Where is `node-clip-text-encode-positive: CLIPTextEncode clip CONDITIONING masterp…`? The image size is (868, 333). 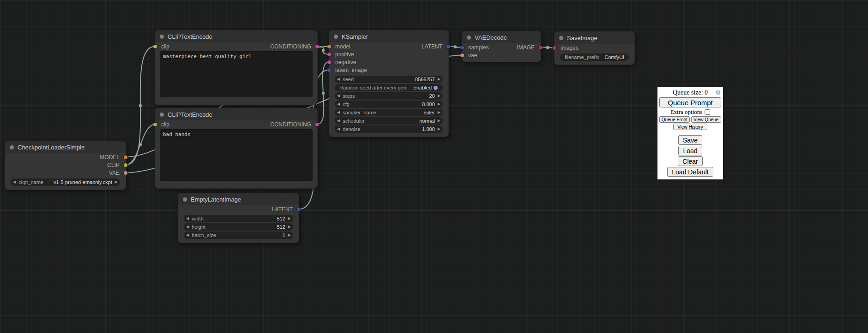
node-clip-text-encode-positive: CLIPTextEncode clip CONDITIONING masterp… is located at coordinates (236, 67).